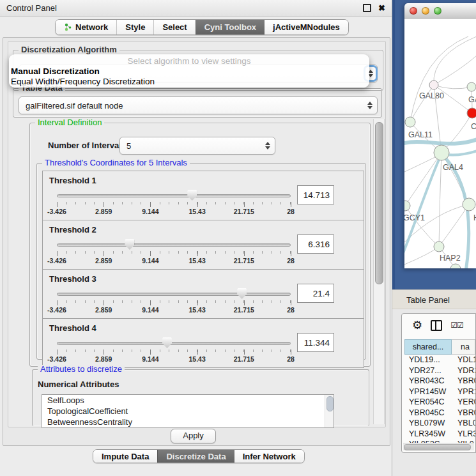  Describe the element at coordinates (457, 325) in the screenshot. I see `select-columns-checkboxes-icon: ☑☑` at that location.